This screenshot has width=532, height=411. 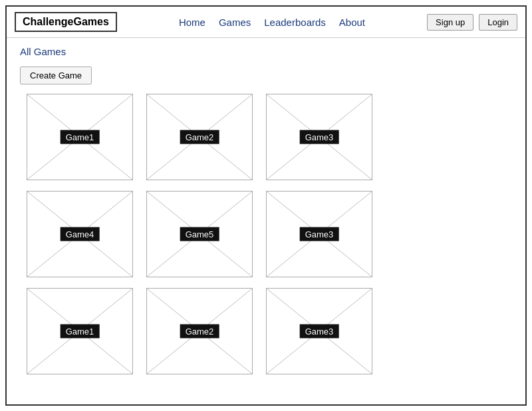 I want to click on login-button: Login, so click(x=498, y=23).